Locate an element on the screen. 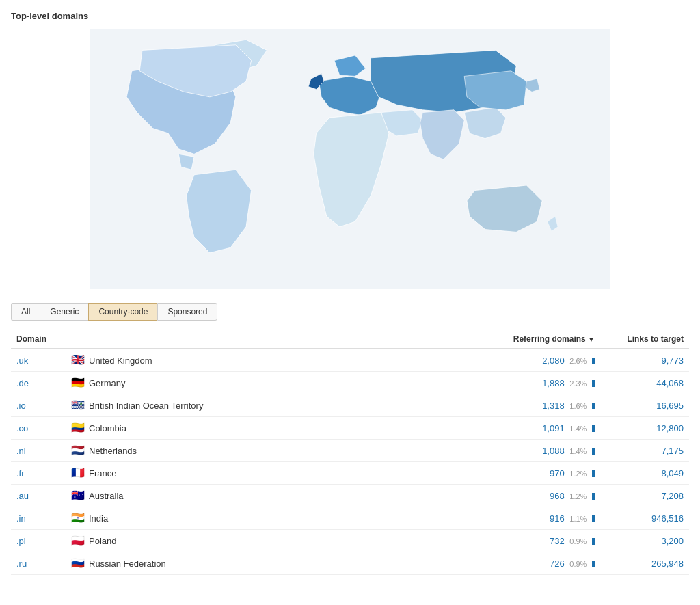 The image size is (700, 605). country-name: Australia is located at coordinates (107, 496).